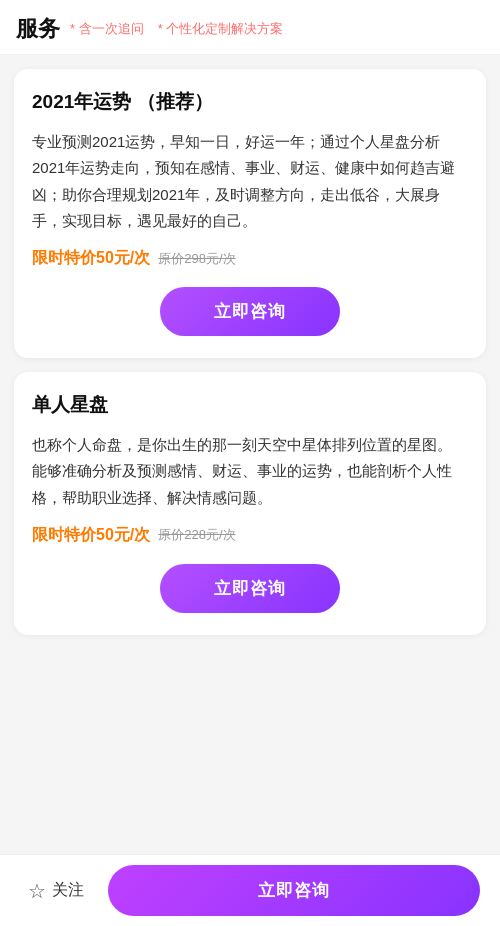 This screenshot has width=500, height=926. I want to click on follow-button: ☆ 关注, so click(56, 890).